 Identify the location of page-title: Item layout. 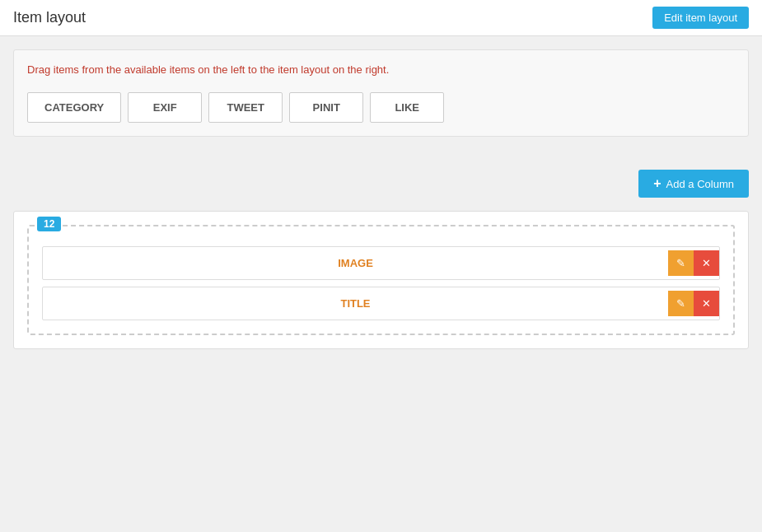
(49, 18).